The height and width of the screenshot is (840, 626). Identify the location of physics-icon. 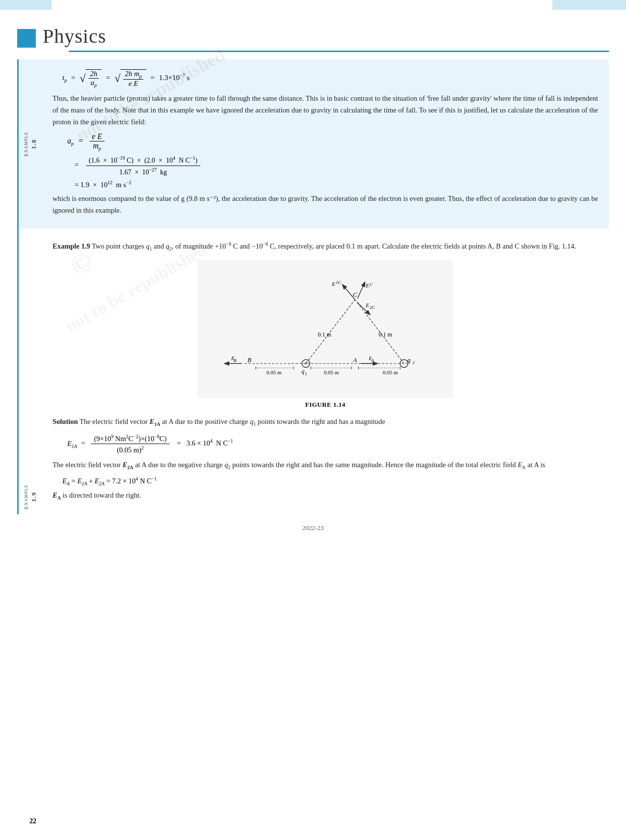
(27, 38).